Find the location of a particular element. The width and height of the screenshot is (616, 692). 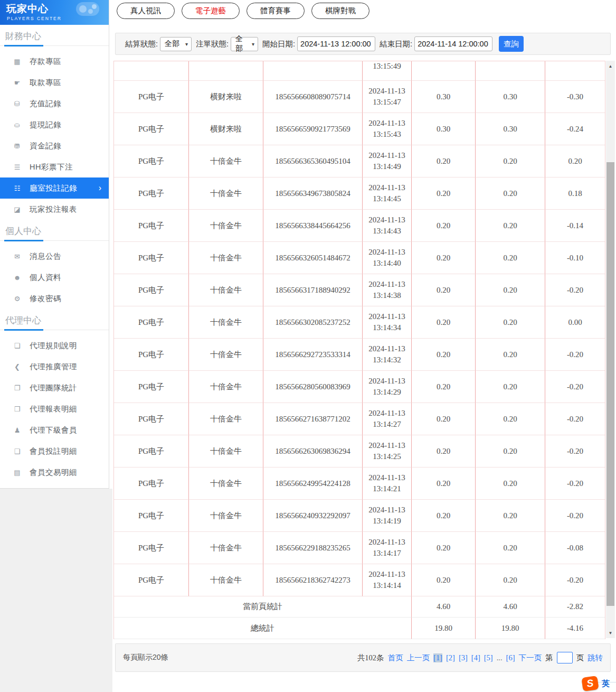

scrollbar-thumb is located at coordinates (610, 384).